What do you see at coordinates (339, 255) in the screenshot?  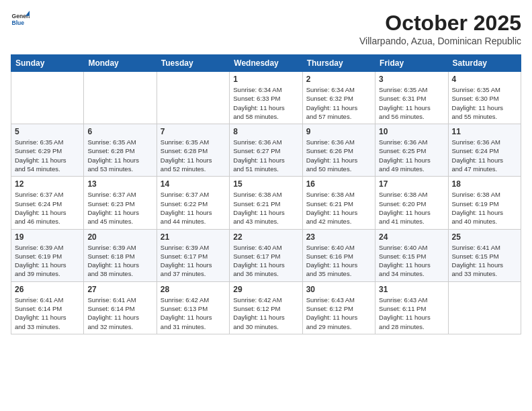 I see `calendar-cell: 23Sunrise: 6:40 AM Sunset: 6:16 PM Dayli…` at bounding box center [339, 255].